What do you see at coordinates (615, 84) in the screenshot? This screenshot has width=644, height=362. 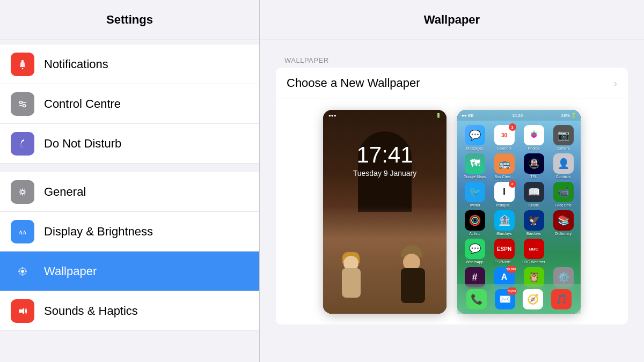 I see `chevron-right-icon: ›` at bounding box center [615, 84].